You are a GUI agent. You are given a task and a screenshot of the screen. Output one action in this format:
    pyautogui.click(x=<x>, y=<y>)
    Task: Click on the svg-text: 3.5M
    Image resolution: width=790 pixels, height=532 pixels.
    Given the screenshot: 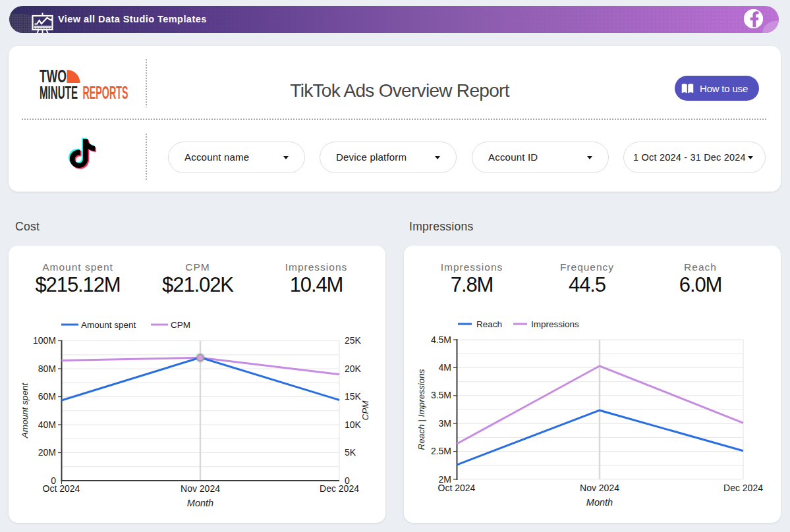 What is the action you would take?
    pyautogui.click(x=441, y=395)
    